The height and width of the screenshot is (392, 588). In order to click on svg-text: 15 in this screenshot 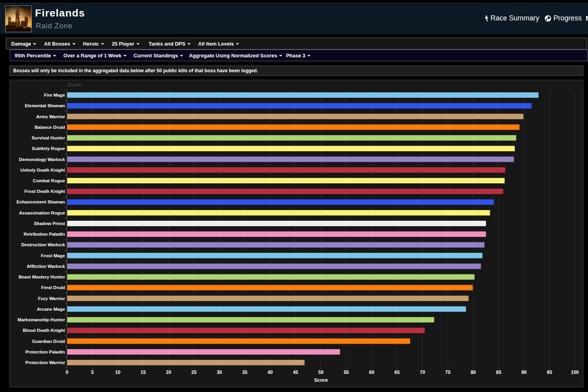, I will do `click(143, 372)`.